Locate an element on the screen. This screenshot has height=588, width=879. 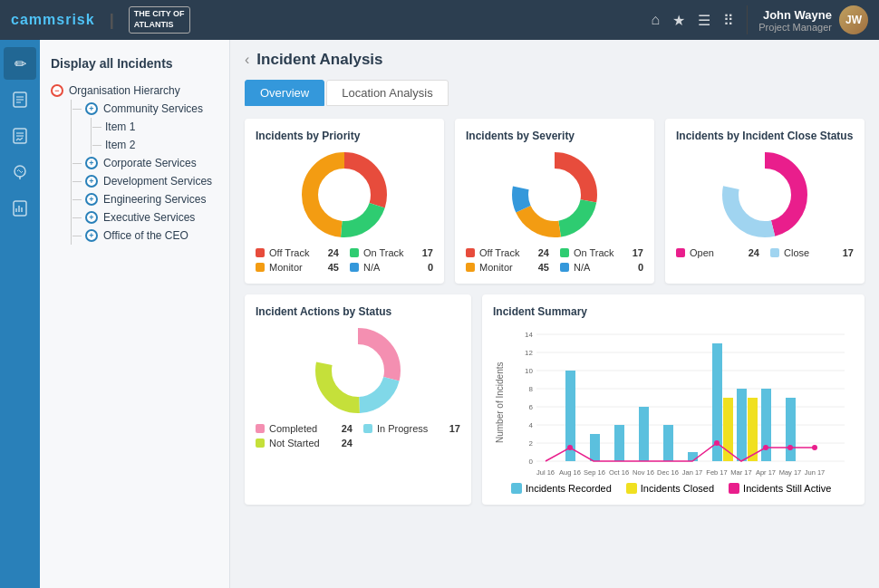
tree-label-development: Development Services is located at coordinates (158, 181).